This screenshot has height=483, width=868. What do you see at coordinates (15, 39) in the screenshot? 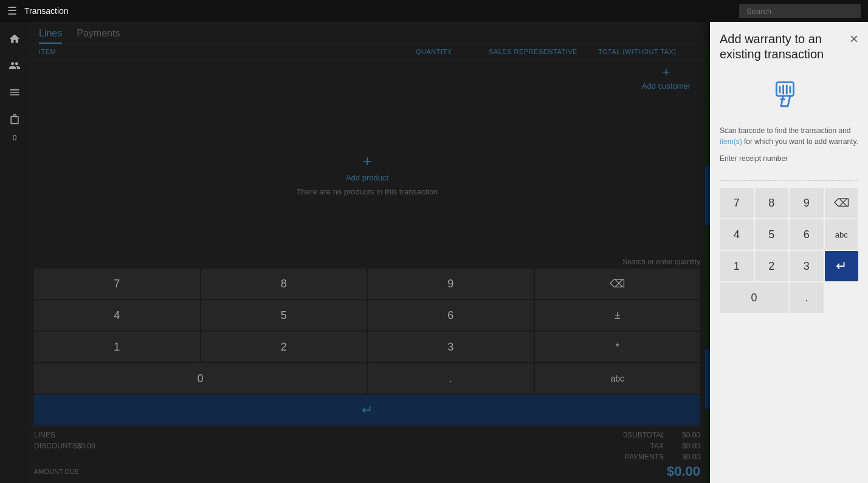
I see `sidebar-item-home` at bounding box center [15, 39].